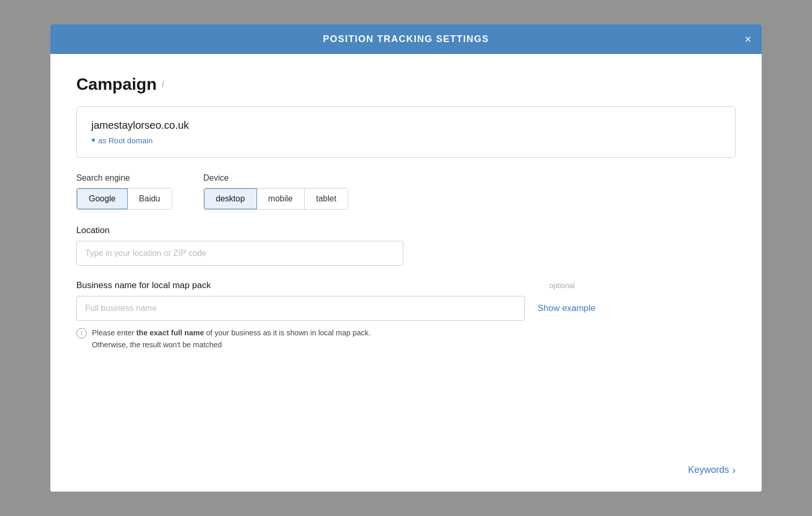 Image resolution: width=812 pixels, height=516 pixels. I want to click on hint-icon: i, so click(82, 333).